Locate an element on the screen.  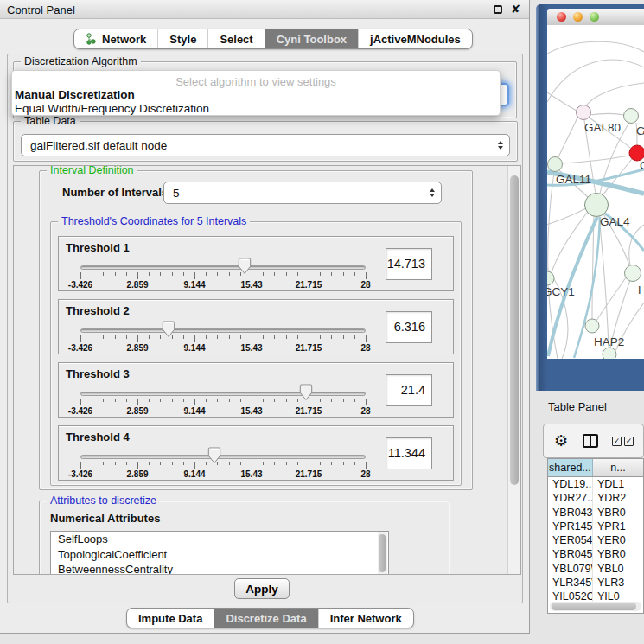
threshold-label: Threshold 1 is located at coordinates (98, 247).